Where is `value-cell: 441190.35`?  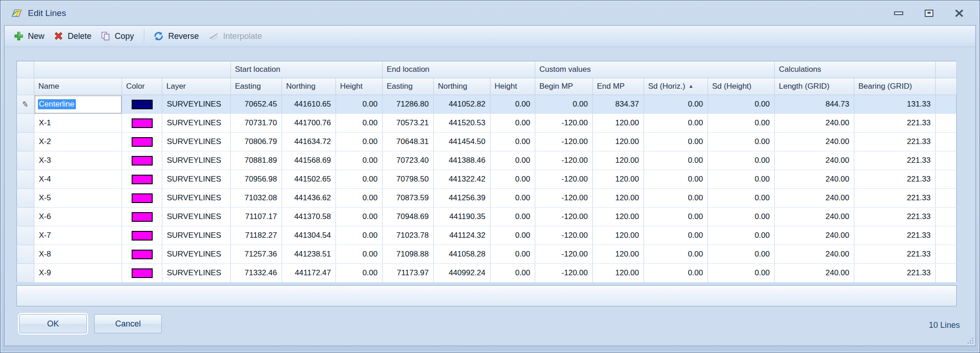
value-cell: 441190.35 is located at coordinates (462, 217).